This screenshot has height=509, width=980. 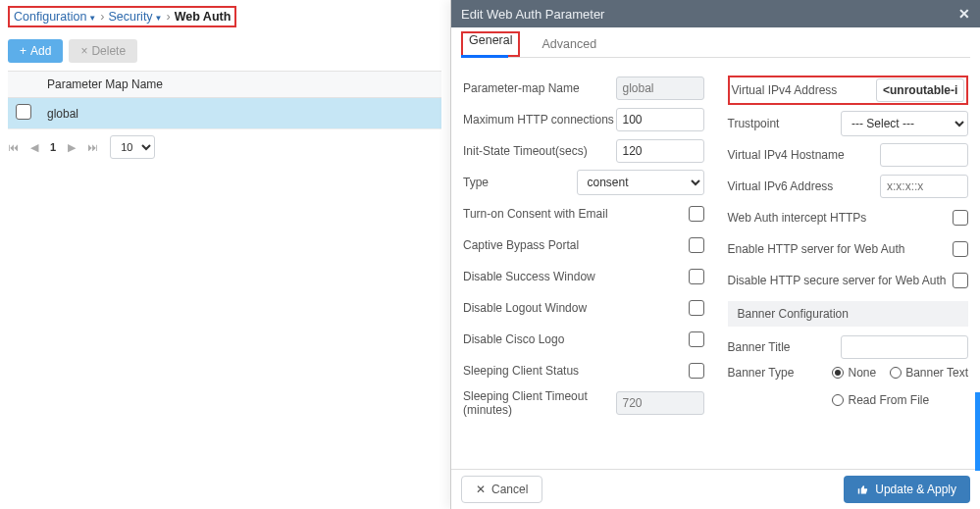 What do you see at coordinates (964, 14) in the screenshot?
I see `close-icon: ✕` at bounding box center [964, 14].